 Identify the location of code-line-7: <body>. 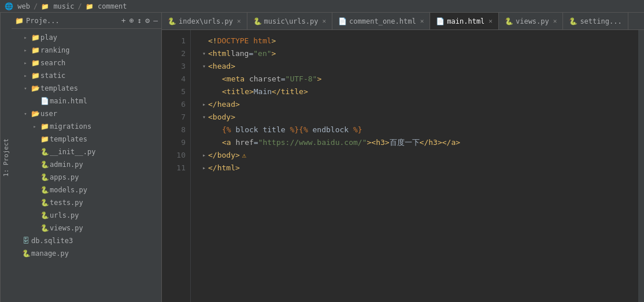
(419, 117).